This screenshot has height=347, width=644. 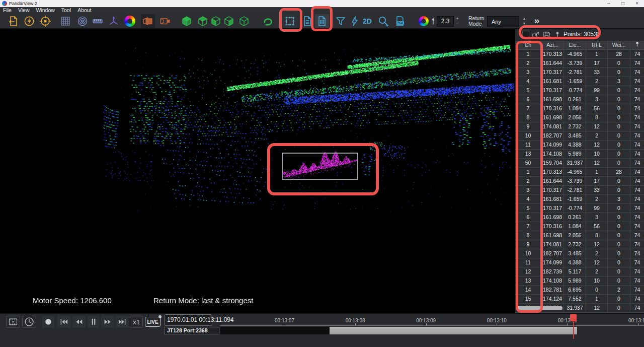 What do you see at coordinates (13, 21) in the screenshot?
I see `open-file-icon` at bounding box center [13, 21].